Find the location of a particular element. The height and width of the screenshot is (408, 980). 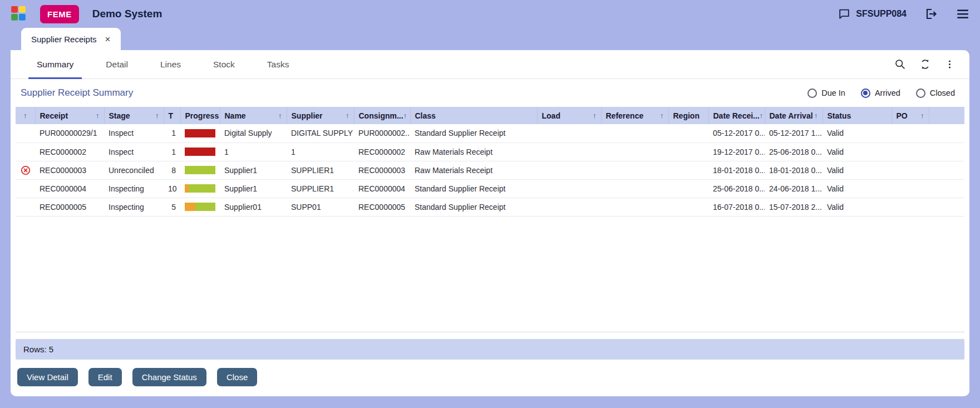

tab-lines: Lines is located at coordinates (170, 65).